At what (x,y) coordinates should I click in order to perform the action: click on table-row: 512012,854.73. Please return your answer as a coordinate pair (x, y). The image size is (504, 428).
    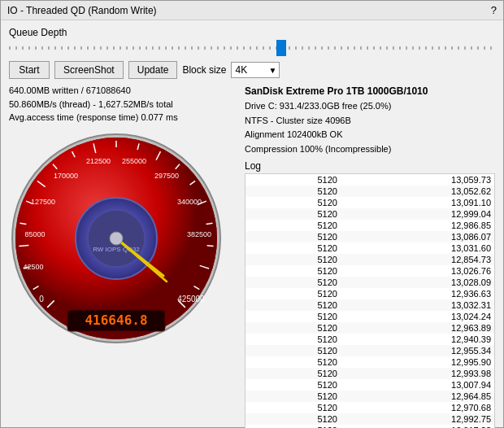
    Looking at the image, I should click on (370, 260).